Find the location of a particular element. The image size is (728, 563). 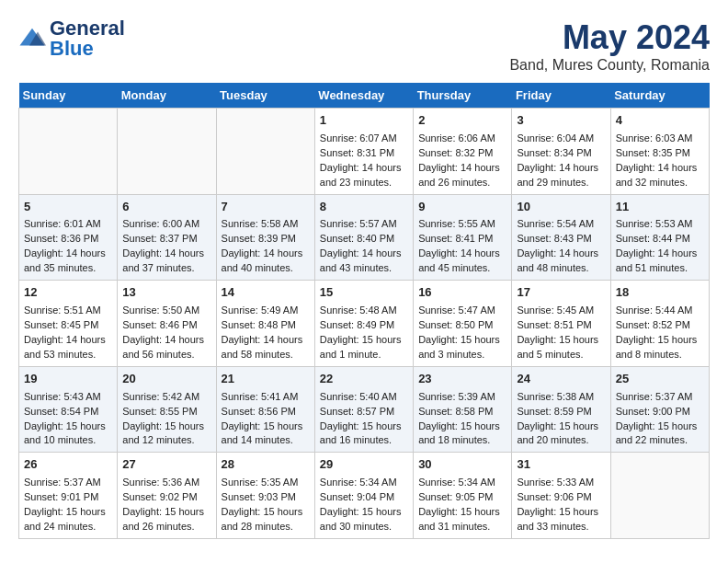

calendar-cell: 20Sunrise: 5:42 AMSunset: 8:55 PMDayligh… is located at coordinates (167, 409).